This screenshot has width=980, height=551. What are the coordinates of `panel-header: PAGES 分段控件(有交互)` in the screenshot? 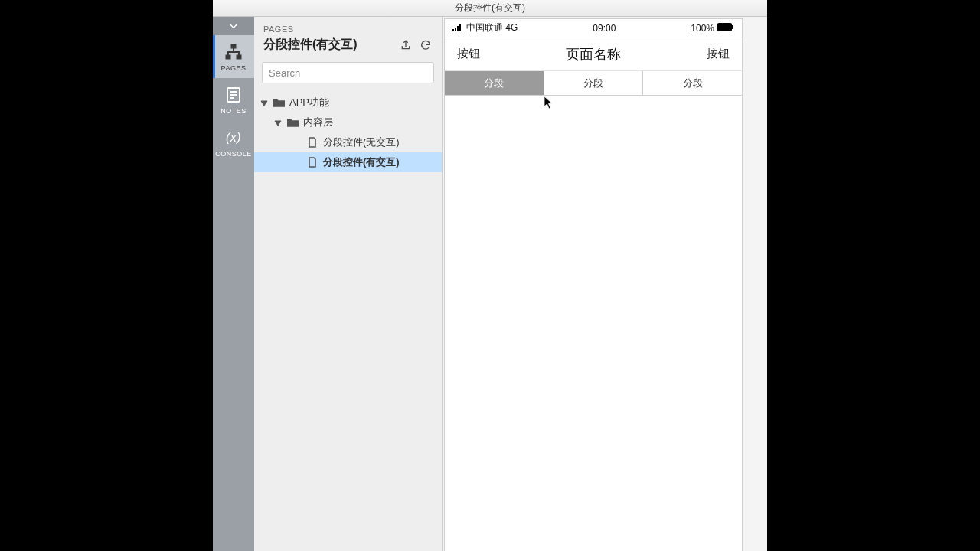 It's located at (348, 37).